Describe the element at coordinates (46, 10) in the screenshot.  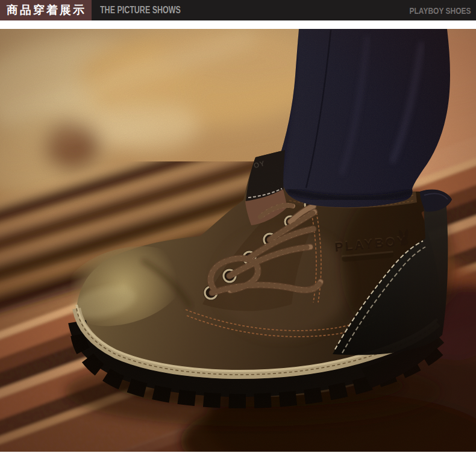
I see `section-title-cn: 商品穿着展示` at that location.